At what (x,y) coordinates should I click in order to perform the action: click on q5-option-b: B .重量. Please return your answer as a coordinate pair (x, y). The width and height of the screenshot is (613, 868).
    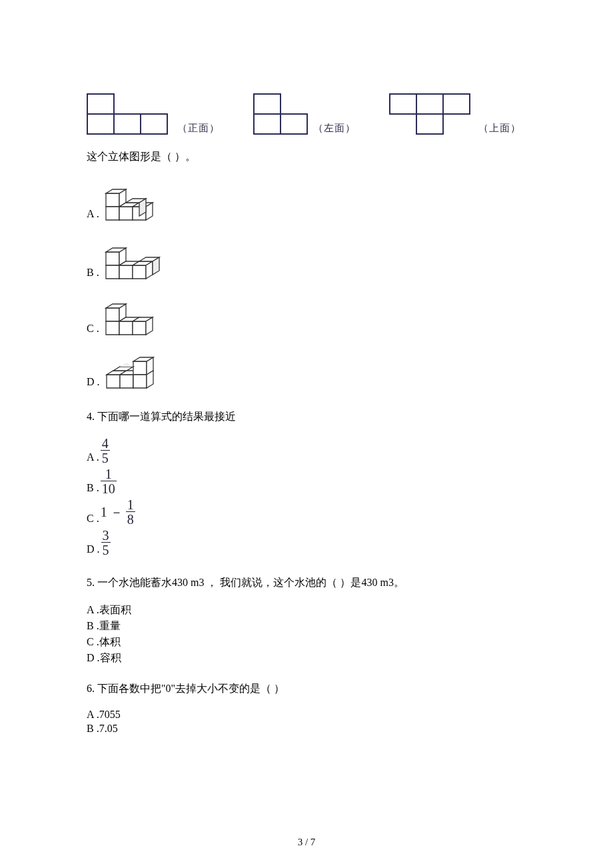
    Looking at the image, I should click on (306, 627).